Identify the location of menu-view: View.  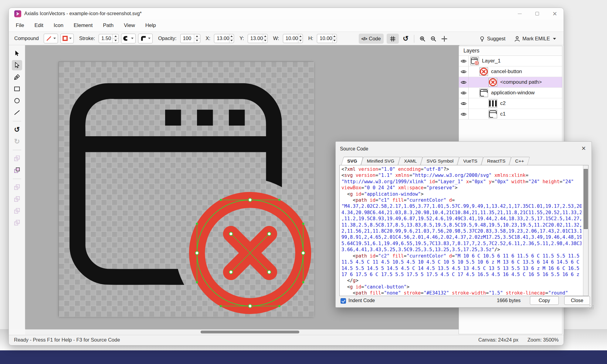
(129, 25).